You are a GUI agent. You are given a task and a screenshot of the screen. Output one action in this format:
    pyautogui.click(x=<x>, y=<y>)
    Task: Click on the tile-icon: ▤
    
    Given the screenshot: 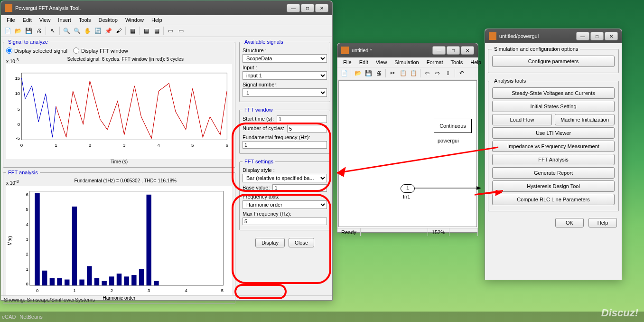 What is the action you would take?
    pyautogui.click(x=157, y=31)
    